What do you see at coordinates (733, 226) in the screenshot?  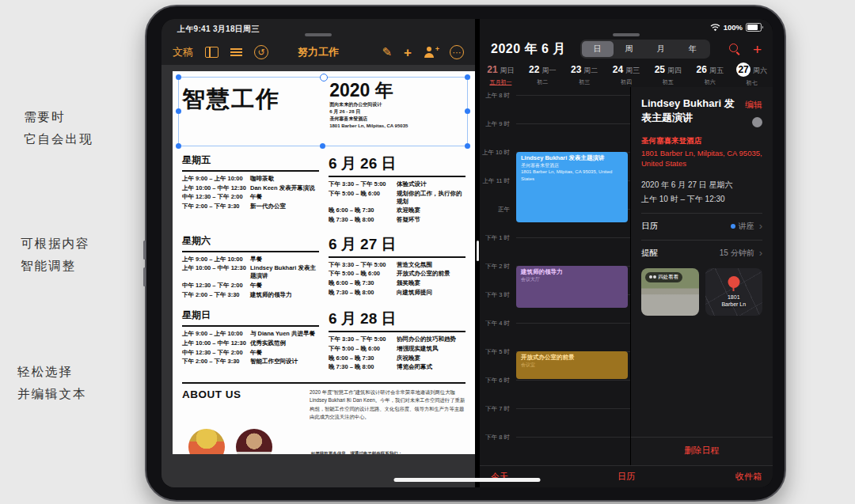 I see `calendar-color-dot` at bounding box center [733, 226].